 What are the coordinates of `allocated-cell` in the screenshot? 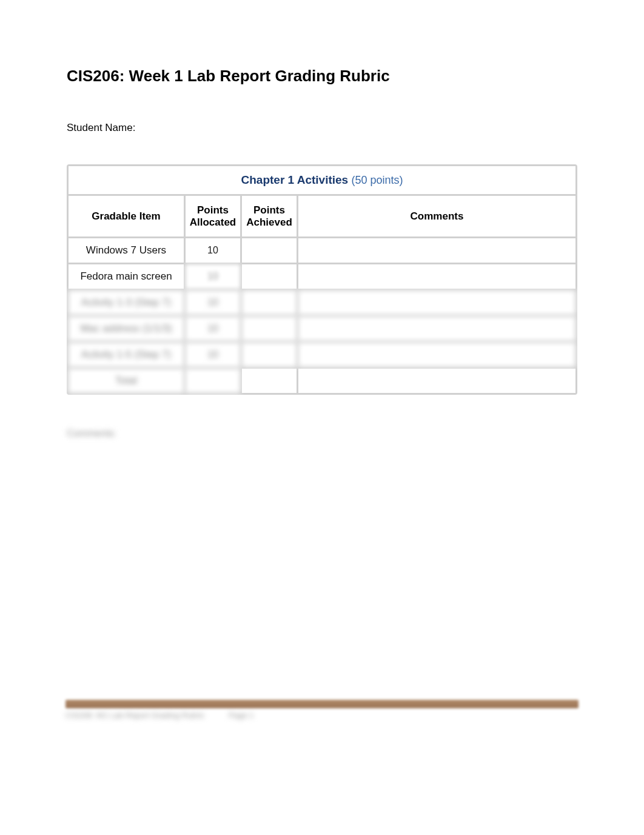 It's located at (213, 381).